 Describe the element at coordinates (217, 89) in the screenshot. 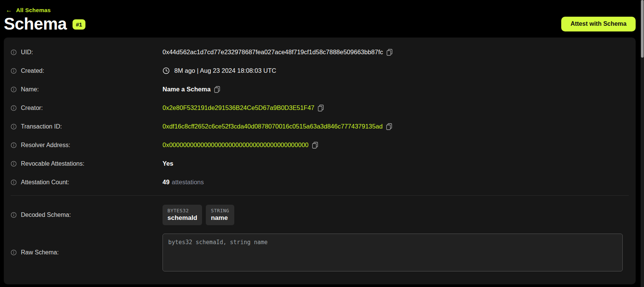

I see `copy-name-button` at that location.